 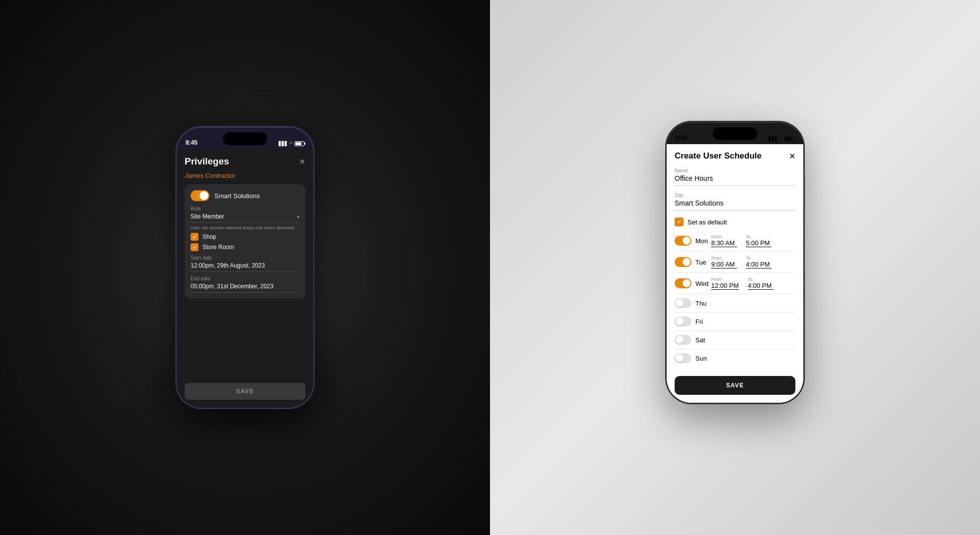 What do you see at coordinates (703, 340) in the screenshot?
I see `day-sat: Sat` at bounding box center [703, 340].